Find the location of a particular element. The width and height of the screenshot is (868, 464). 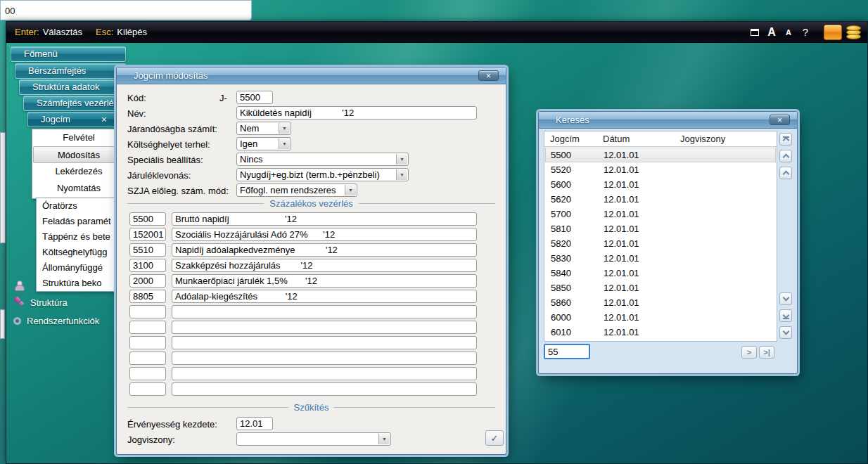

percent-code-input: 8805 is located at coordinates (148, 297).